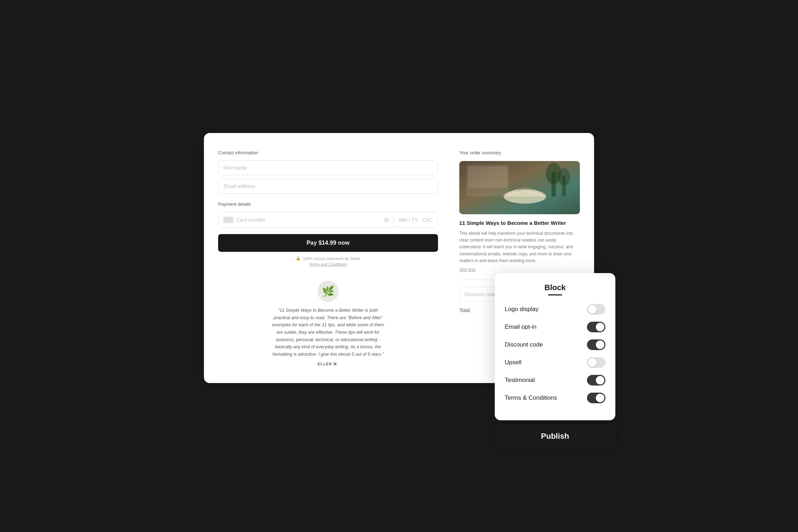  What do you see at coordinates (328, 364) in the screenshot?
I see `testimonial-author: ELLEN M.` at bounding box center [328, 364].